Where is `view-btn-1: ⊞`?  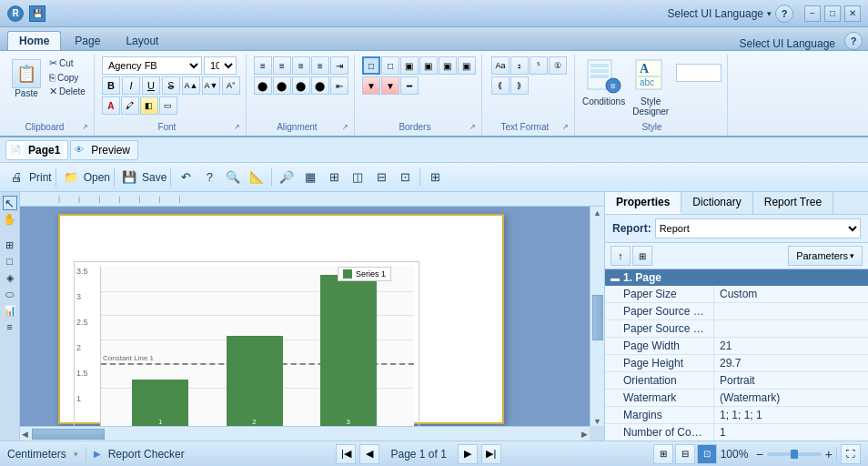 view-btn-1: ⊞ is located at coordinates (663, 454).